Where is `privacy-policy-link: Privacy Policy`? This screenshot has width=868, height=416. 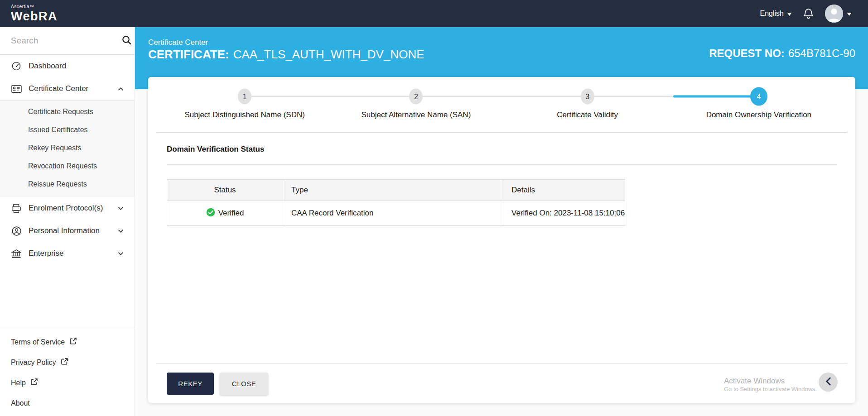 privacy-policy-link: Privacy Policy is located at coordinates (67, 362).